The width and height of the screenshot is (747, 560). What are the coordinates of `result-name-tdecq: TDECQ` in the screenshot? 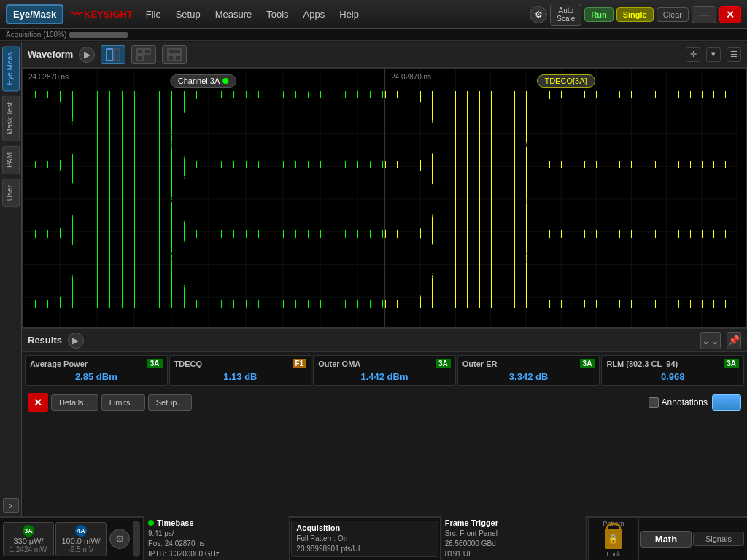 It's located at (188, 364).